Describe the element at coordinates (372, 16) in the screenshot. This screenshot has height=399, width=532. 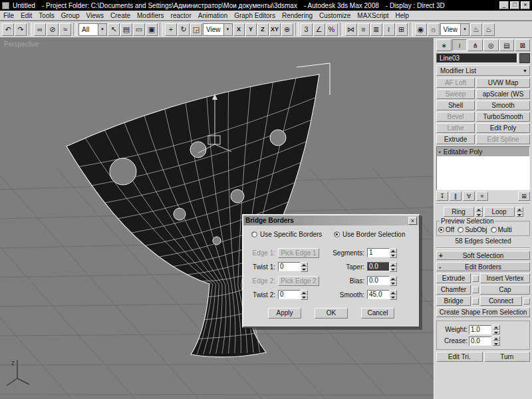
I see `menu-maxscript: MAXScript` at that location.